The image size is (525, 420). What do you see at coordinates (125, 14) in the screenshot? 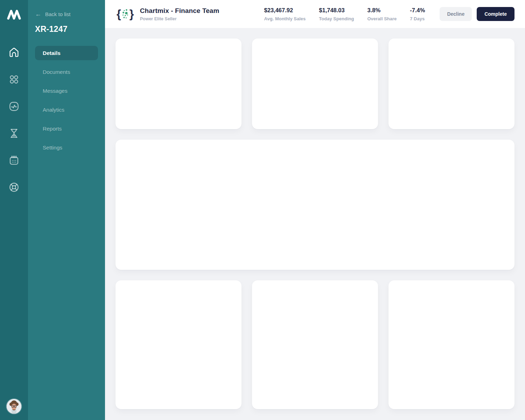
I see `green-dots-icon` at bounding box center [125, 14].